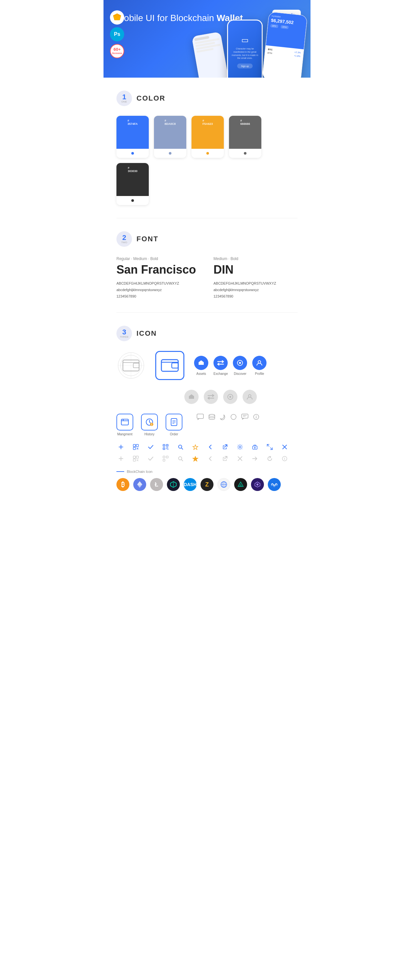  I want to click on share-icon, so click(225, 447).